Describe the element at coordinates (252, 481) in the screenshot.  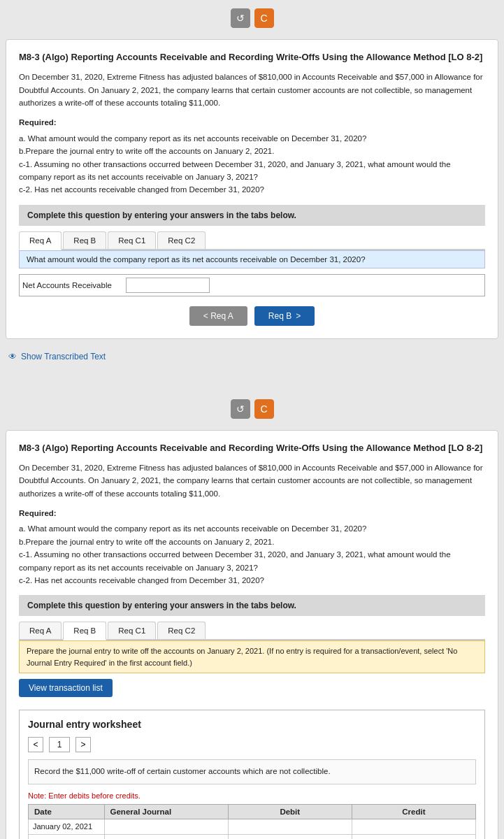
I see `card-2-p1: On December 31, 2020, Extreme Fitness ha…` at that location.